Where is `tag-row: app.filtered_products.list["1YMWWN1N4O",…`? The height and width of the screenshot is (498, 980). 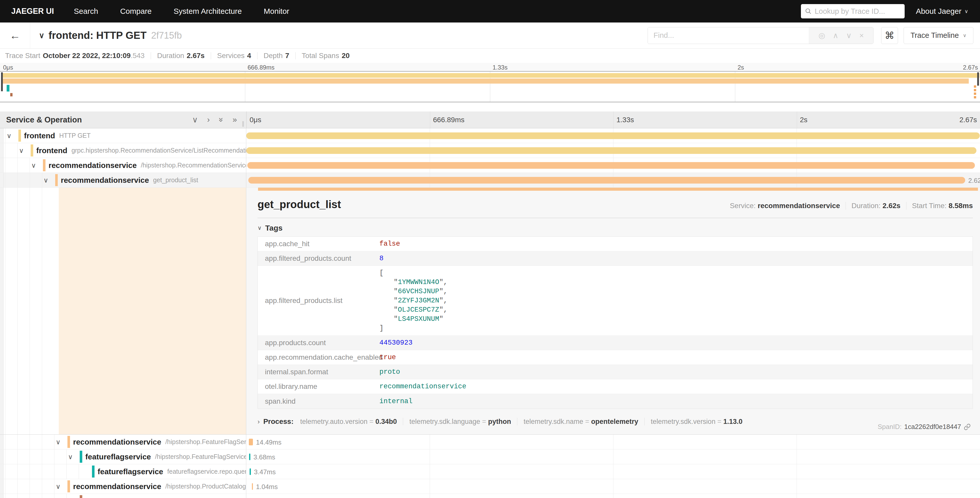
tag-row: app.filtered_products.list["1YMWWN1N4O",… is located at coordinates (616, 301).